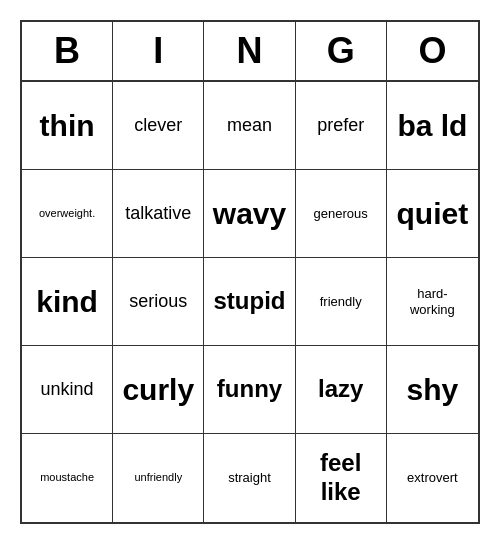 This screenshot has height=544, width=500. I want to click on header-o: O, so click(432, 51).